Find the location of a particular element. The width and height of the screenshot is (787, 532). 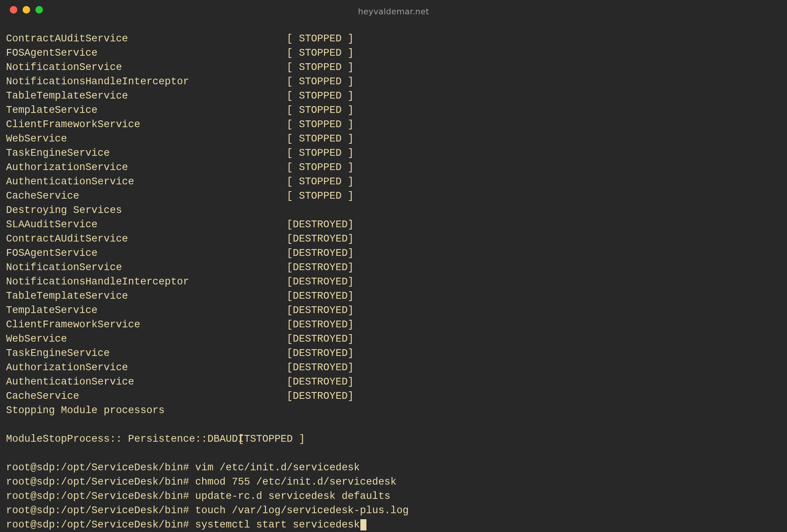

service-row-stopped: NotificationService [ STOPPED ] is located at coordinates (394, 67).